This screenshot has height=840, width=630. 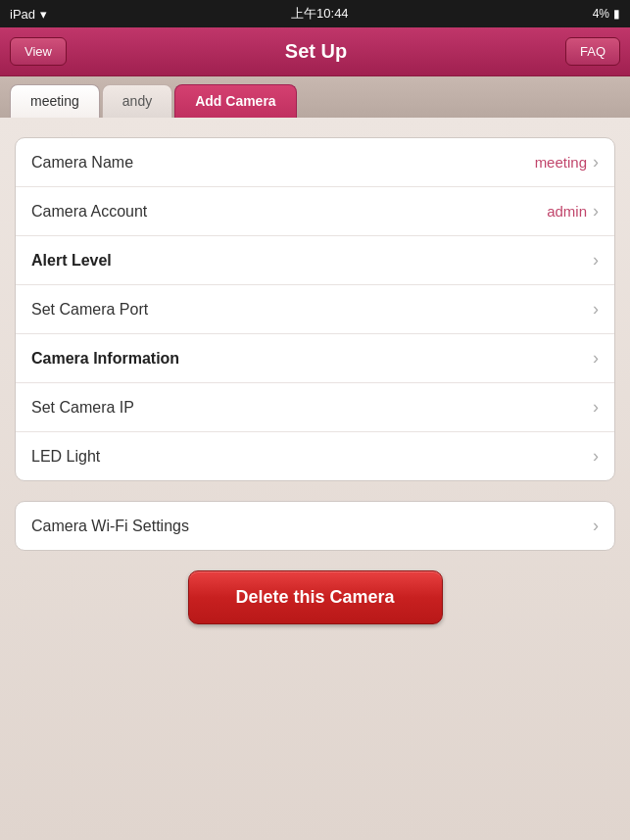 I want to click on alert-level-right: ›, so click(x=596, y=261).